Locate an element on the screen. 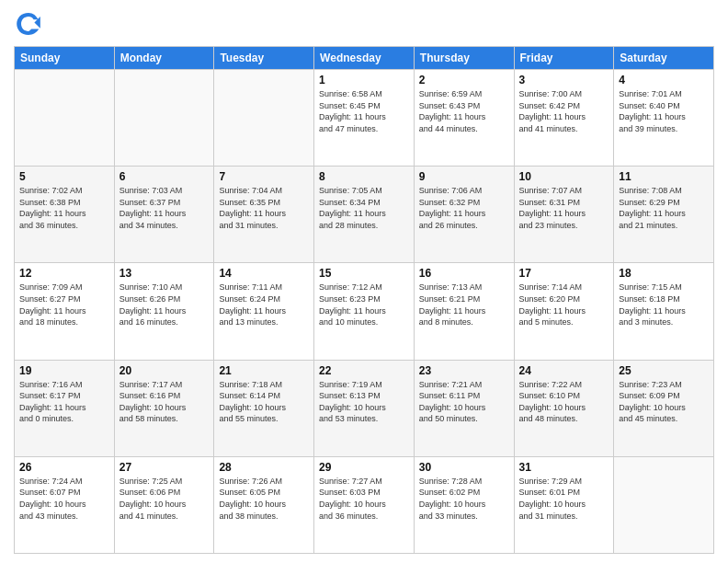 The width and height of the screenshot is (728, 563). day-info: Sunrise: 7:11 AM Sunset: 6:24 PM Dayligh… is located at coordinates (264, 304).